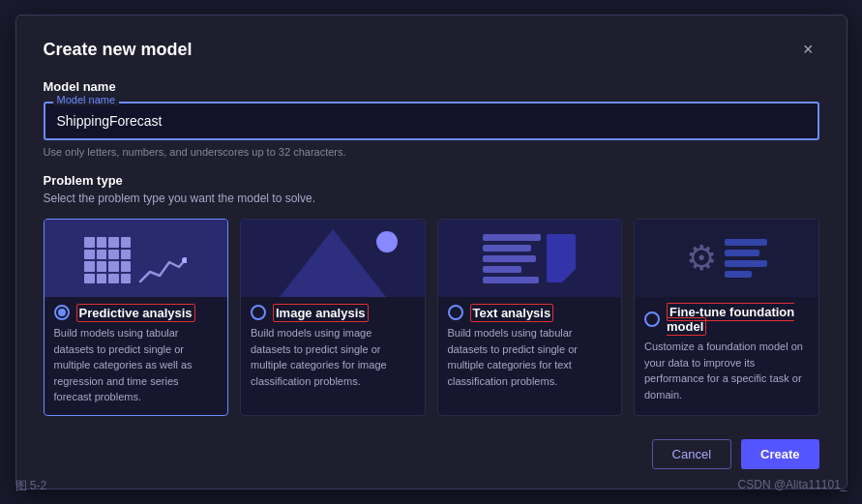 Image resolution: width=862 pixels, height=504 pixels. Describe the element at coordinates (31, 486) in the screenshot. I see `page-label: 图 5-2` at that location.